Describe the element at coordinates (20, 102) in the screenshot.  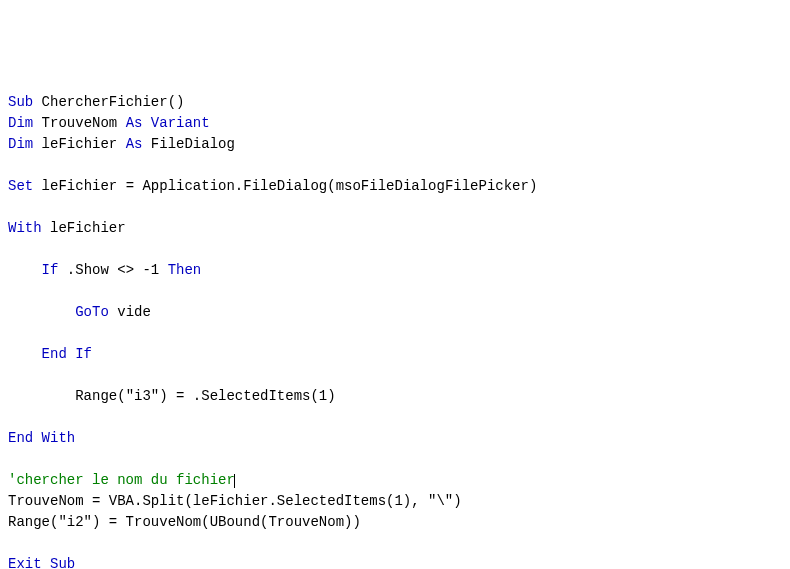
I see `keyword-sub: Sub` at that location.